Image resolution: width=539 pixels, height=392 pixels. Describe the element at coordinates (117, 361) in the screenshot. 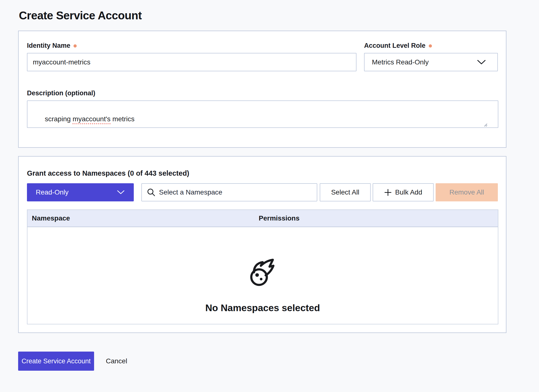

I see `cancel-label: Cancel` at that location.